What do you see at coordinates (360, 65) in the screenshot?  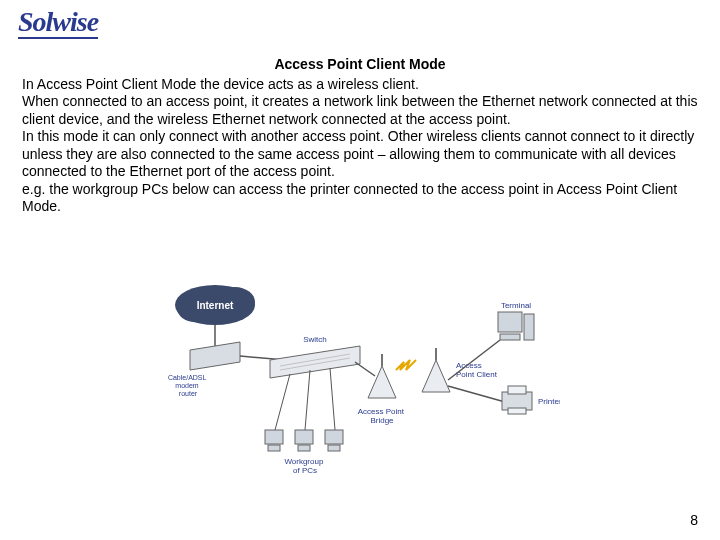 I see `page-title: Access Point Client Mode` at bounding box center [360, 65].